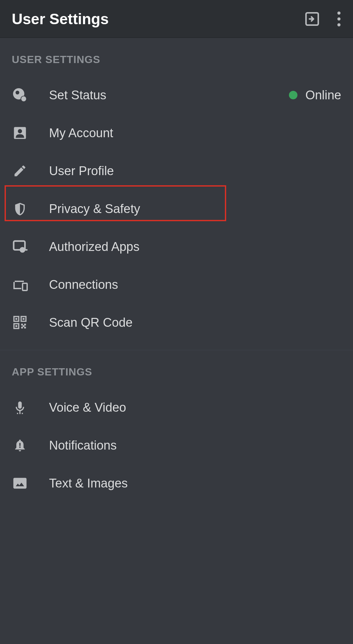 The image size is (353, 644). Describe the element at coordinates (176, 247) in the screenshot. I see `menu-item-authorized-apps: Authorized Apps` at that location.